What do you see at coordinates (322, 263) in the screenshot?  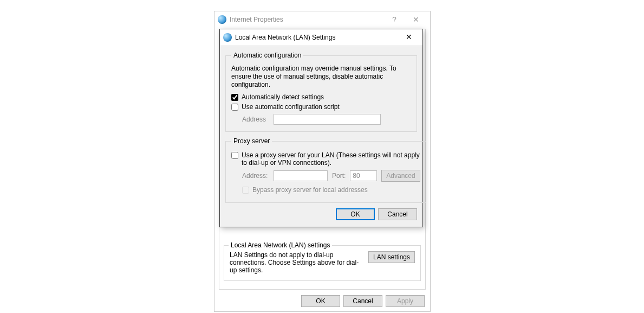 I see `lan-settings-group: Local Area Network (LAN) settings LAN Se…` at bounding box center [322, 263].